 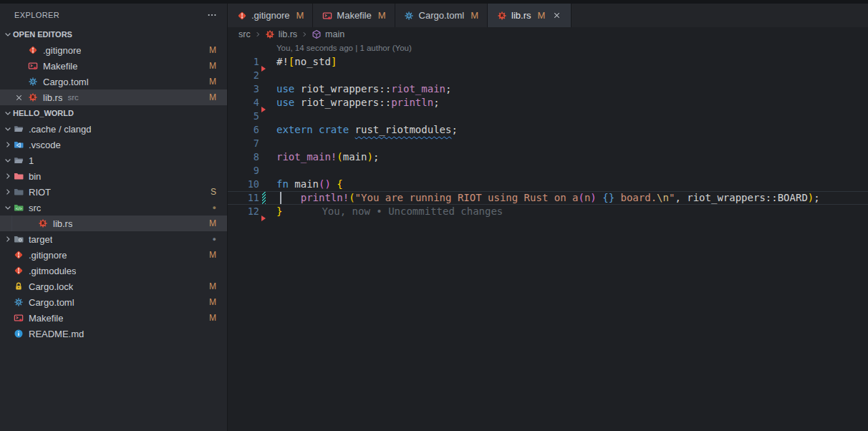 I want to click on tree-item-label: src, so click(x=34, y=208).